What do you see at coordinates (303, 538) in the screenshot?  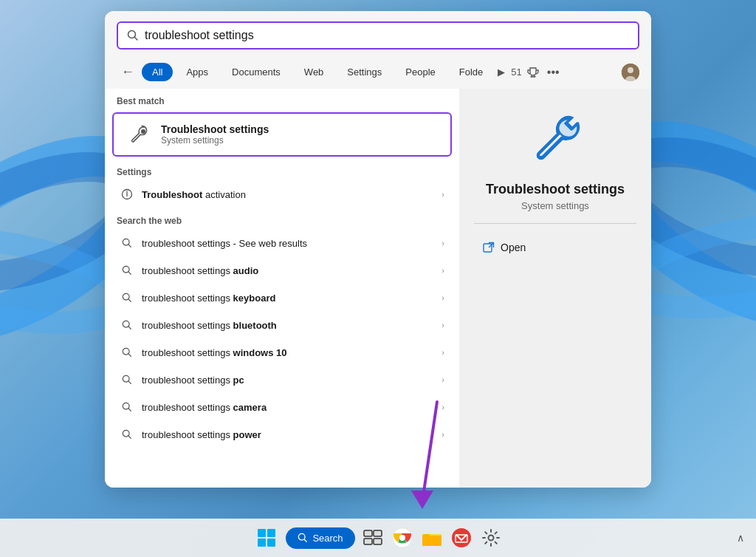 I see `search-icon-taskbar` at bounding box center [303, 538].